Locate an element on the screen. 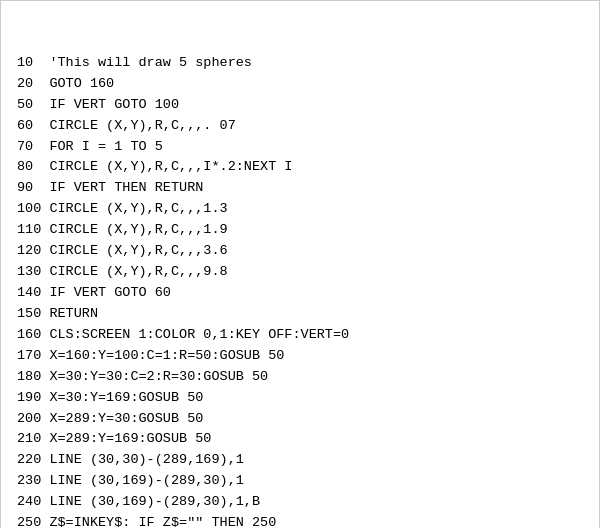  code-line: 200 X=289:Y=30:GOSUB 50 is located at coordinates (300, 420).